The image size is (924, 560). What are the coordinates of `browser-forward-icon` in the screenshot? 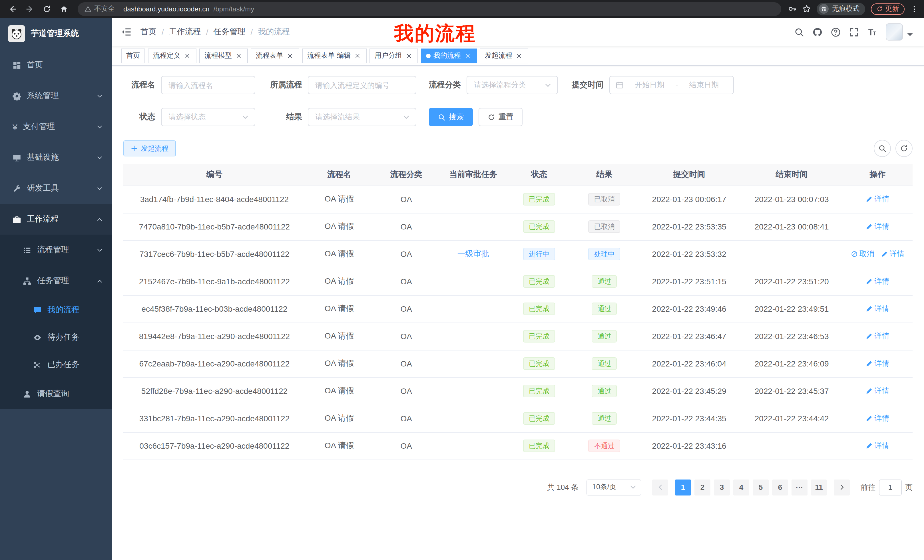 It's located at (30, 9).